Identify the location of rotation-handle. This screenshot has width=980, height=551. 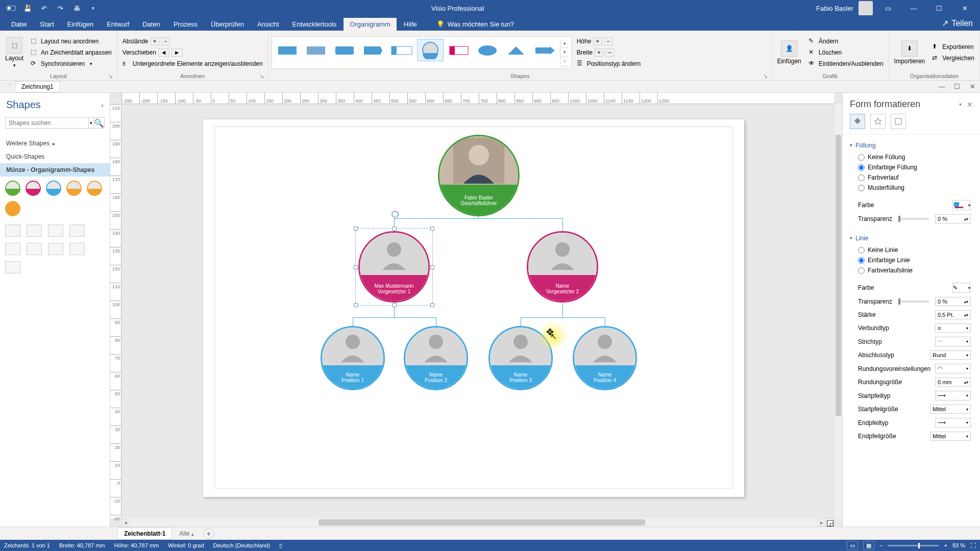
(395, 214).